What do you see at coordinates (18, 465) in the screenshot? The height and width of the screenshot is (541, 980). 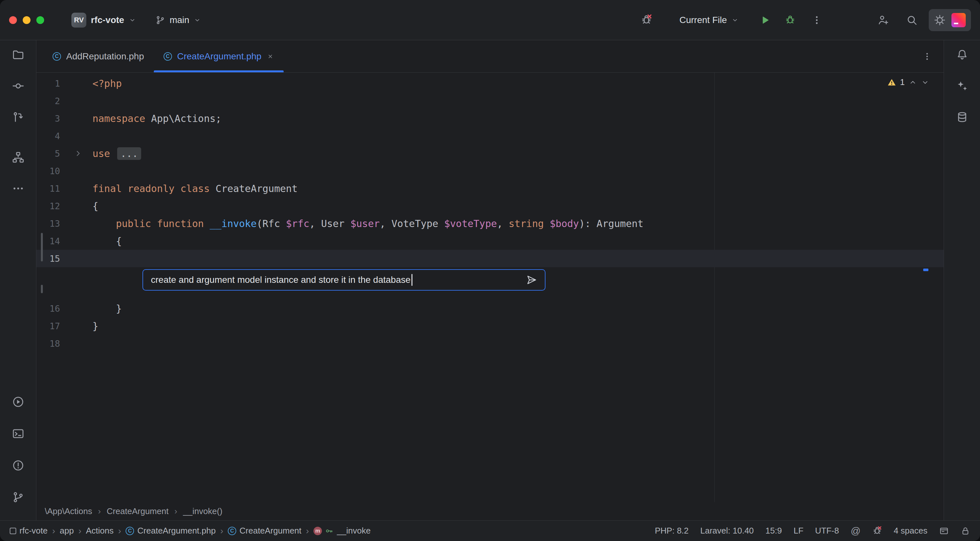 I see `problems-icon` at bounding box center [18, 465].